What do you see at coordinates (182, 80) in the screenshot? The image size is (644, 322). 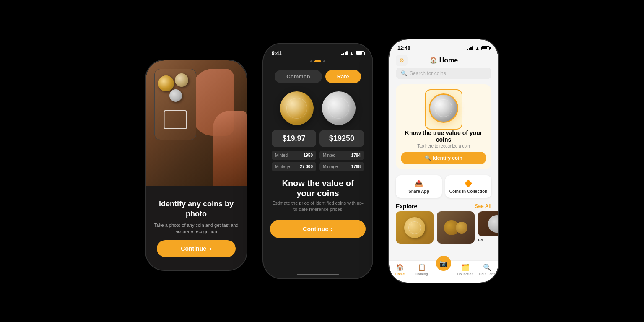 I see `coin-bronze-inner` at bounding box center [182, 80].